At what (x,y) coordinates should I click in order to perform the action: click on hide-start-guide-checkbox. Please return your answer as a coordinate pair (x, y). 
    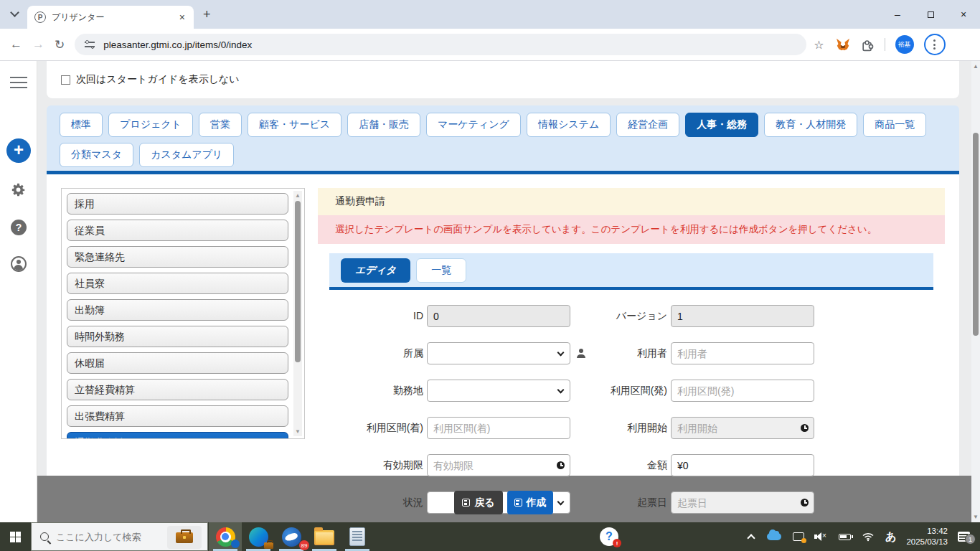
    Looking at the image, I should click on (66, 80).